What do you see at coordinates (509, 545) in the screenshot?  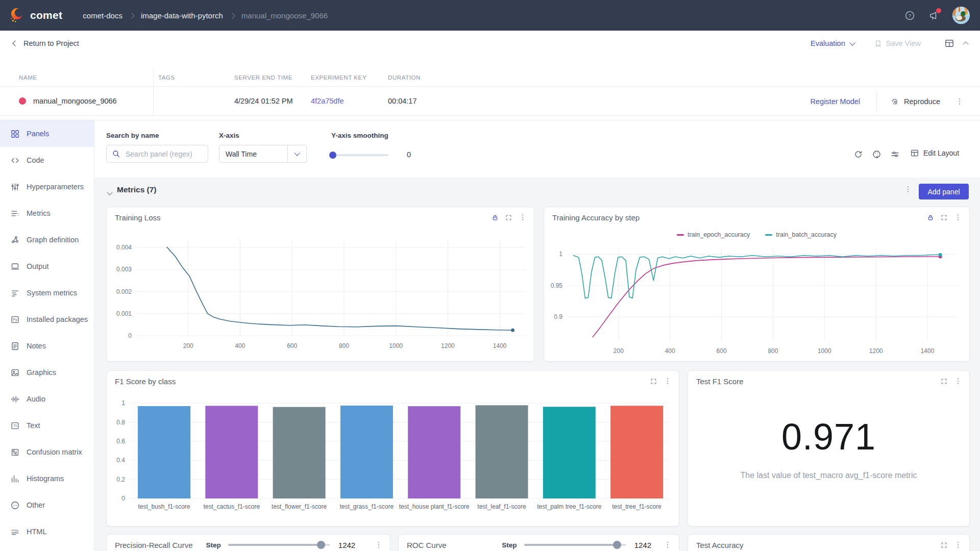 I see `step-label: Step` at bounding box center [509, 545].